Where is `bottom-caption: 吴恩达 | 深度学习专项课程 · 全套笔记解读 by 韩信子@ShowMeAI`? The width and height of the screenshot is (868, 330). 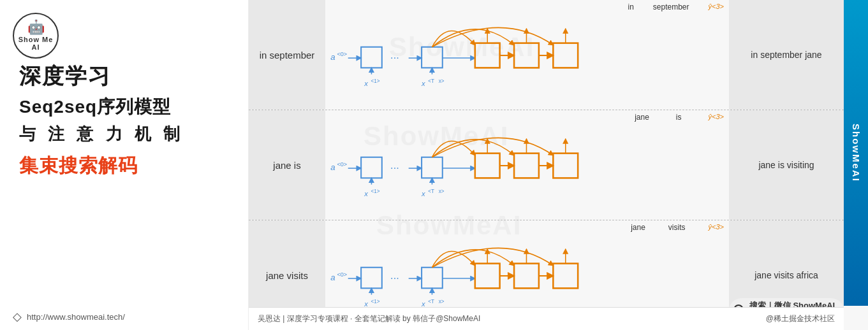
bottom-caption: 吴恩达 | 深度学习专项课程 · 全套笔记解读 by 韩信子@ShowMeAI is located at coordinates (369, 319).